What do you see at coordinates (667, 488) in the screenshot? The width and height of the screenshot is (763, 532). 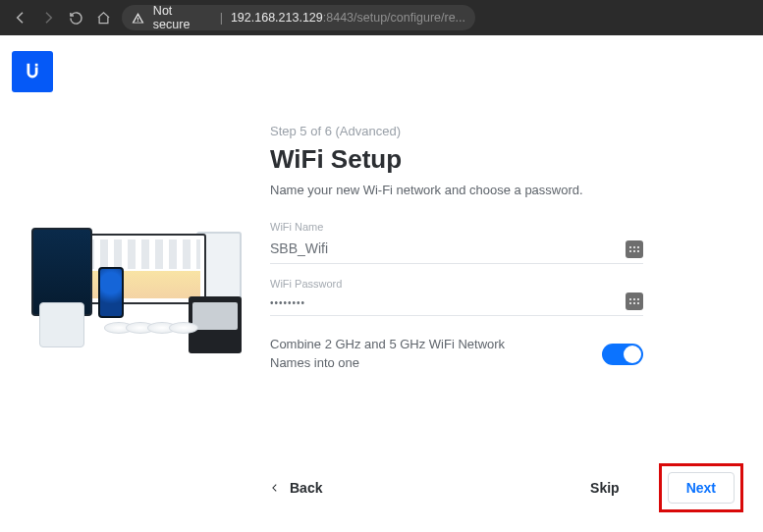 I see `footer-right: Skip Next` at bounding box center [667, 488].